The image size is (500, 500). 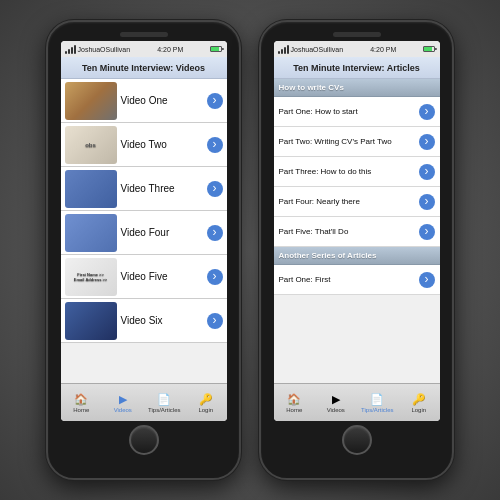 I want to click on video-label-1: Video One, so click(x=162, y=100).